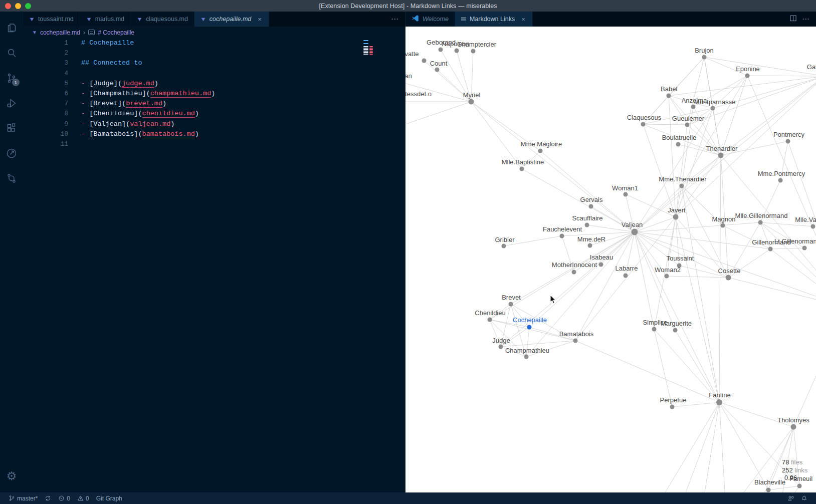 Image resolution: width=816 pixels, height=504 pixels. What do you see at coordinates (794, 427) in the screenshot?
I see `graph-node-tholomyes` at bounding box center [794, 427].